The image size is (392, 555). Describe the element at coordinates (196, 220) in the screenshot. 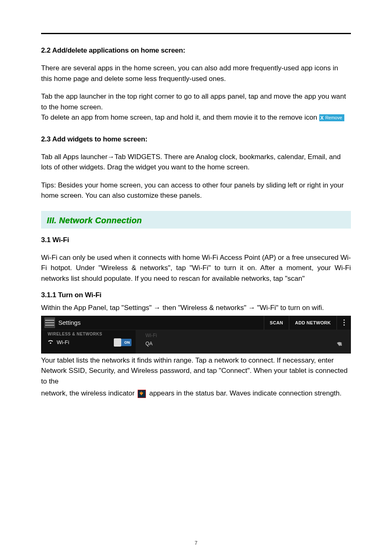

I see `section-band: III. Network Connection` at that location.